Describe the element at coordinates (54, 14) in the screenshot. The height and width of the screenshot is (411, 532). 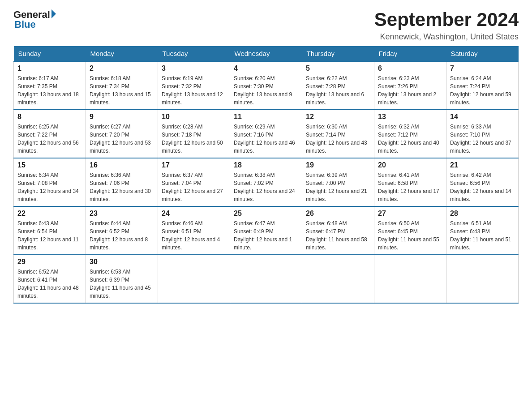
I see `logo-arrow-icon` at that location.